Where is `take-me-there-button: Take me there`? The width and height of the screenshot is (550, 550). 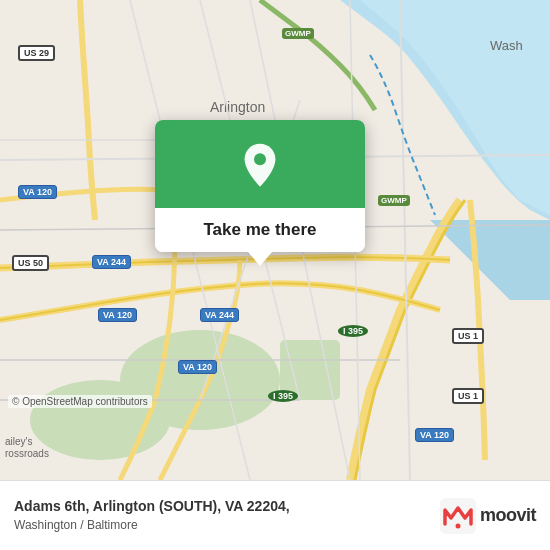
take-me-there-button: Take me there is located at coordinates (260, 230).